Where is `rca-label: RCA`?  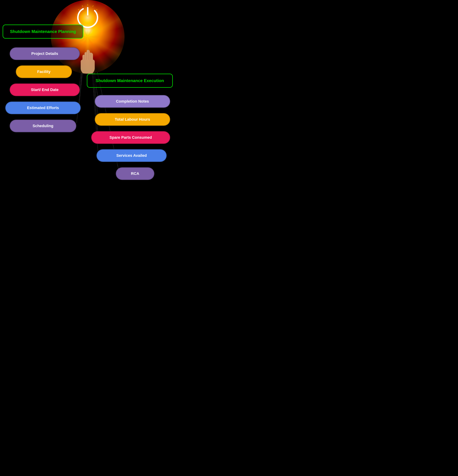 rca-label: RCA is located at coordinates (135, 174).